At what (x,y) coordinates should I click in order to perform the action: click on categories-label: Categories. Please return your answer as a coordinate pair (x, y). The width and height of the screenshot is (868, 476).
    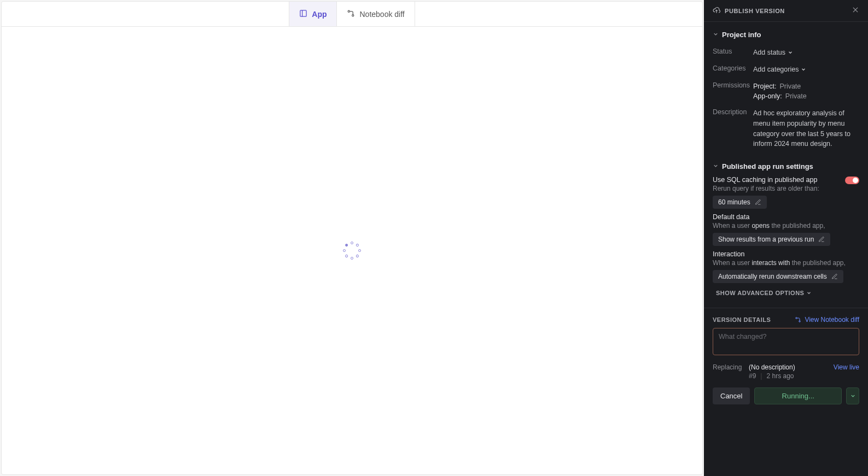
    Looking at the image, I should click on (733, 68).